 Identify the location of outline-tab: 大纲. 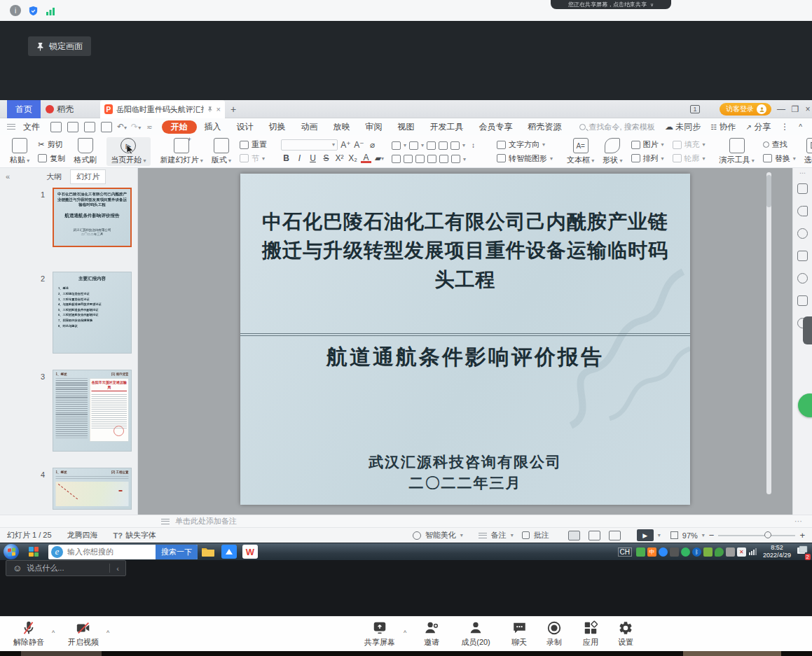
(54, 176).